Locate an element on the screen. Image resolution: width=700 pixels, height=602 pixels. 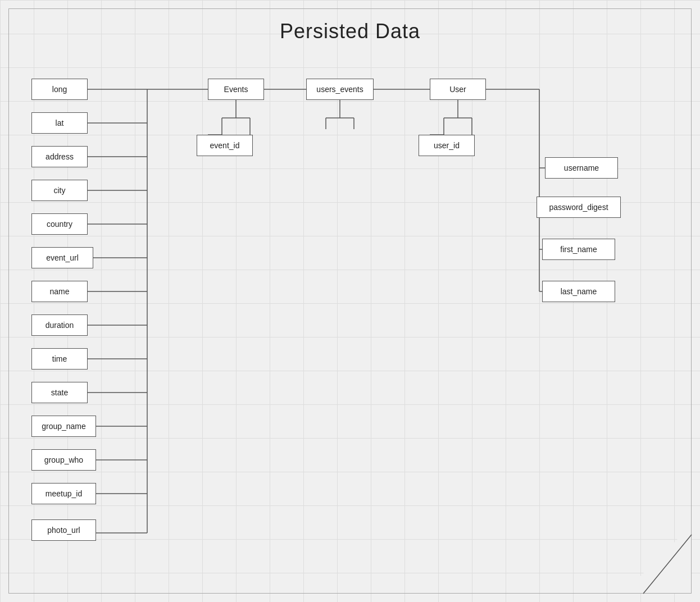
node-duration: duration is located at coordinates (60, 325).